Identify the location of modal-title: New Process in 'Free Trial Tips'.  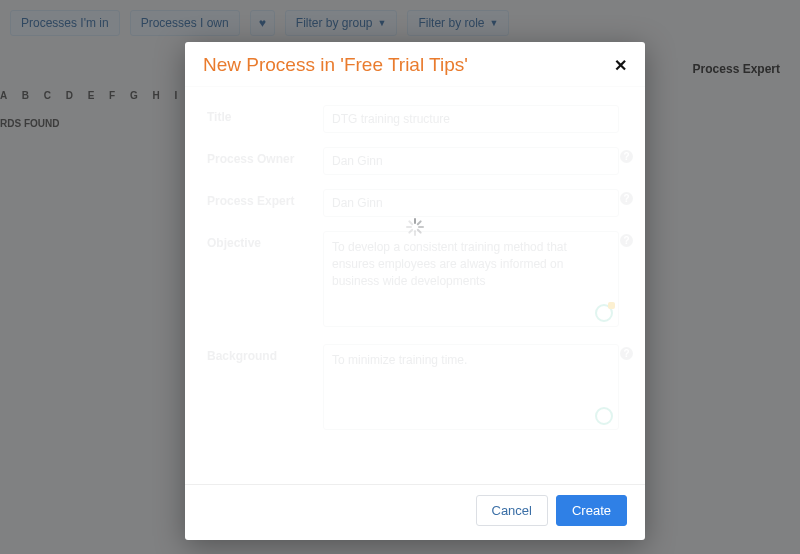
(336, 65).